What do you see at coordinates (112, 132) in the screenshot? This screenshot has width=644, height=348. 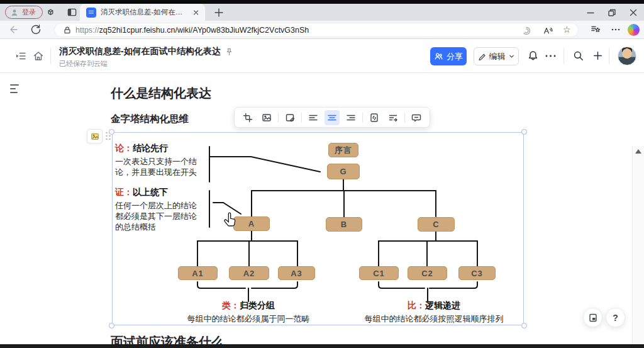 I see `resize-handle-top-left` at bounding box center [112, 132].